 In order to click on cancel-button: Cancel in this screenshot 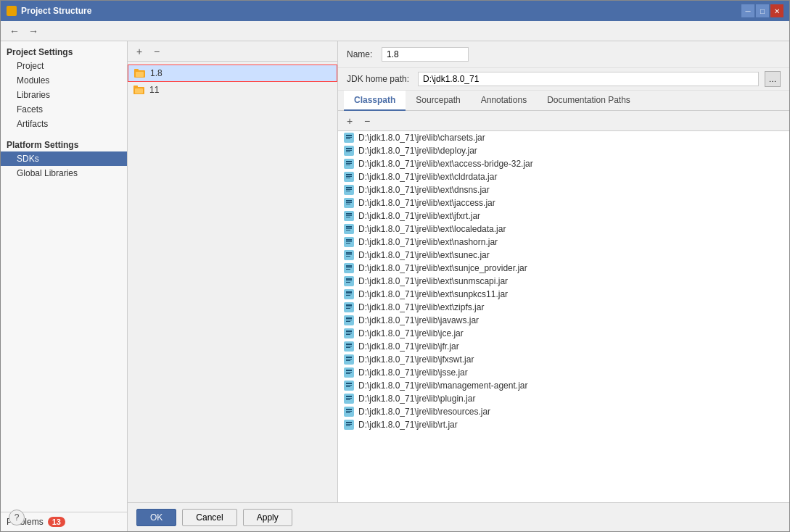, I will do `click(209, 518)`.